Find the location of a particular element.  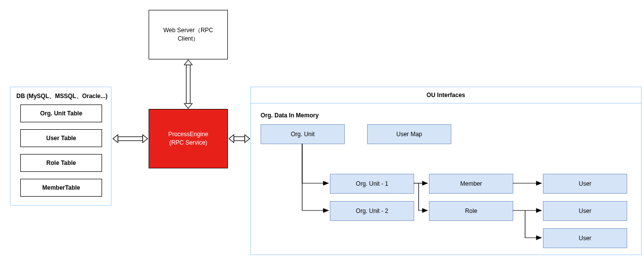

db-table-label: Org. Unit Table is located at coordinates (61, 113).